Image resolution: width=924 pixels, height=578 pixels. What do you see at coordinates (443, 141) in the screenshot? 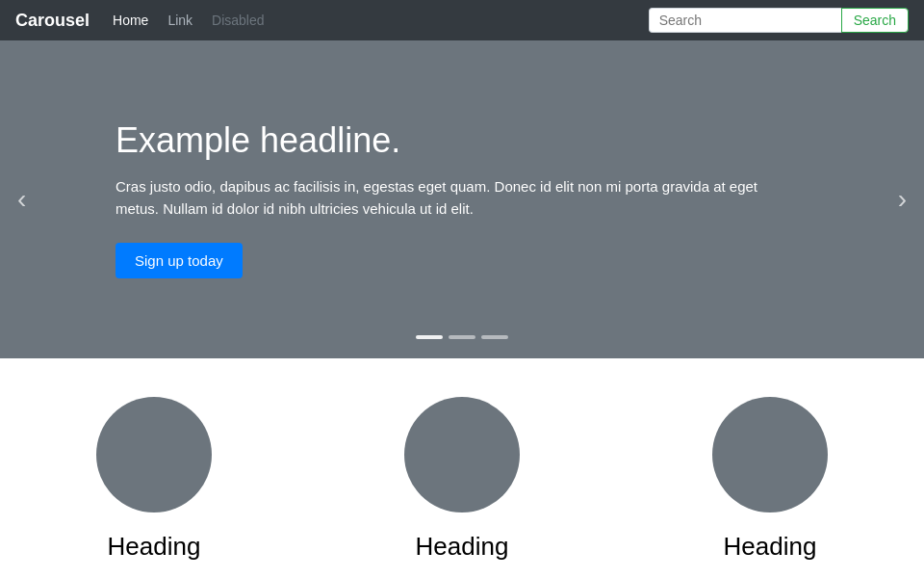
I see `carousel-headline: Example headline.` at bounding box center [443, 141].